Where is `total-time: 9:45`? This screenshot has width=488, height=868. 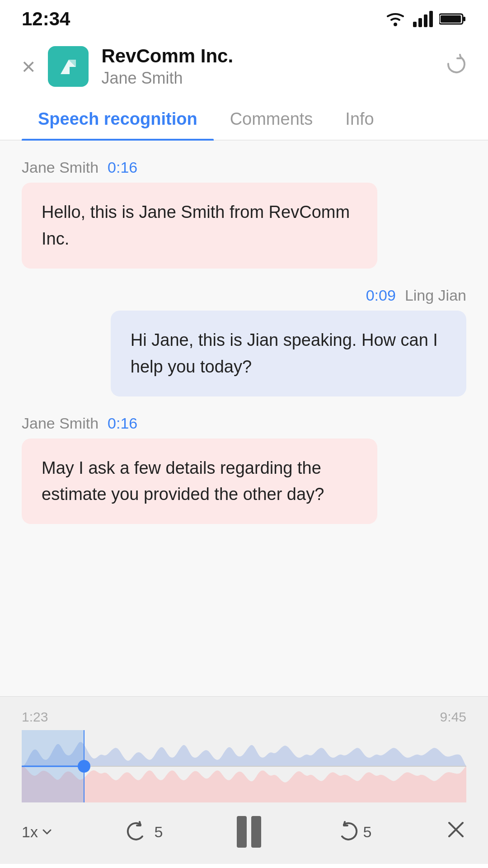
total-time: 9:45 is located at coordinates (453, 717).